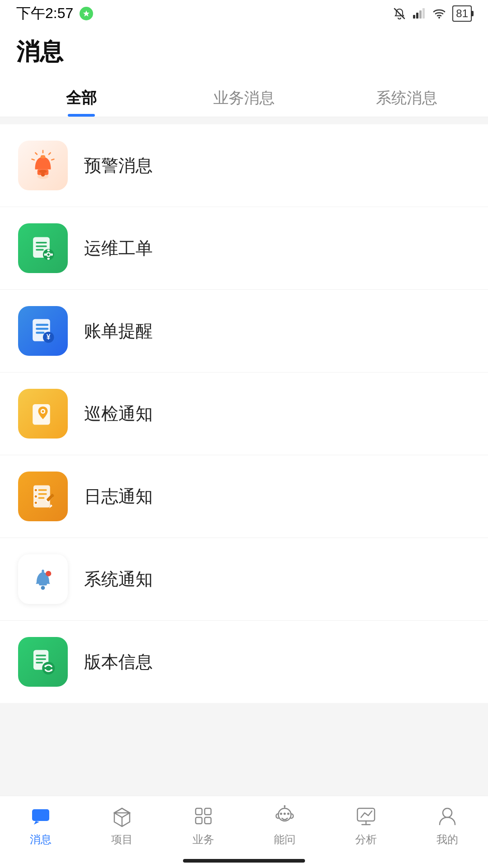 The image size is (488, 868). I want to click on bill-icon: ¥, so click(43, 331).